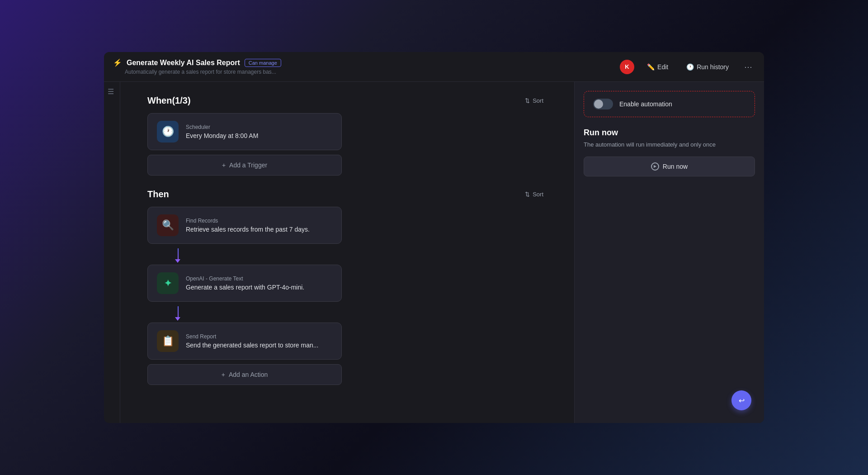  I want to click on find-records-card: 🔍 Find Records Retrieve sales records fr…, so click(245, 225).